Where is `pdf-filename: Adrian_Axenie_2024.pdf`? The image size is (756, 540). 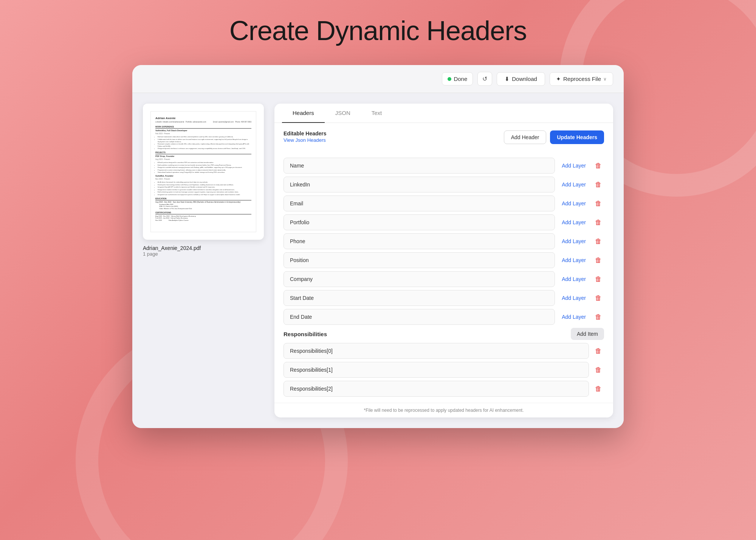
pdf-filename: Adrian_Axenie_2024.pdf is located at coordinates (203, 248).